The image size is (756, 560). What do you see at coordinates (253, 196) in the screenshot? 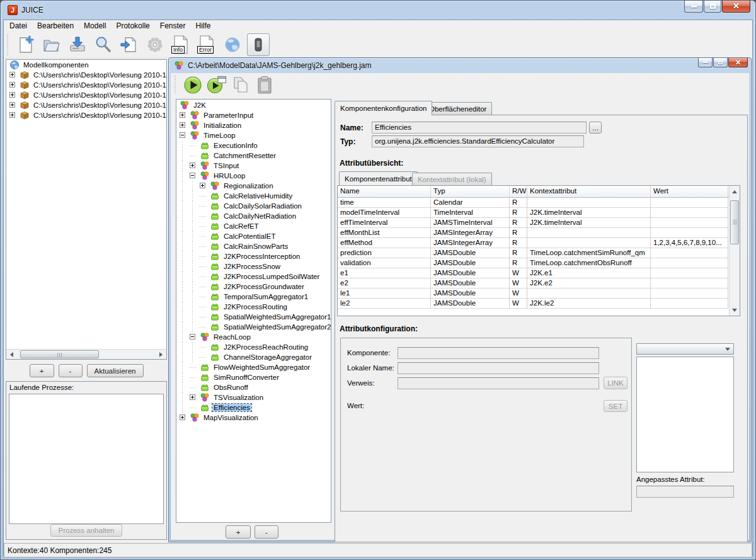
I see `model-tree-node: CalcRelativeHumidity` at bounding box center [253, 196].